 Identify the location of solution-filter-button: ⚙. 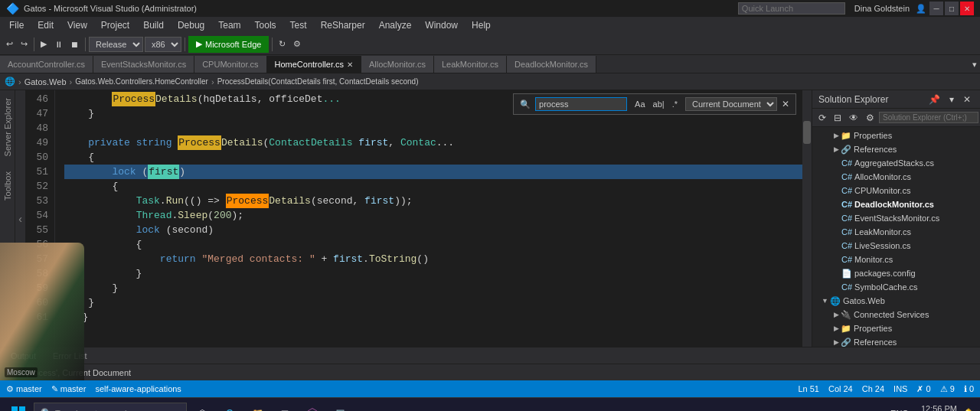
(870, 118).